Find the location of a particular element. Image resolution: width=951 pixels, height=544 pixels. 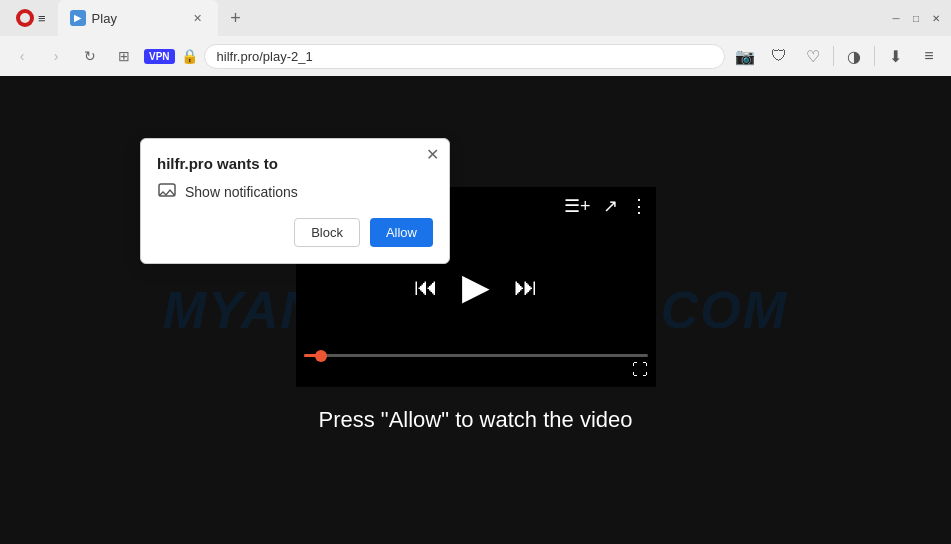

skip-forward-button: ⏭ is located at coordinates (526, 287).